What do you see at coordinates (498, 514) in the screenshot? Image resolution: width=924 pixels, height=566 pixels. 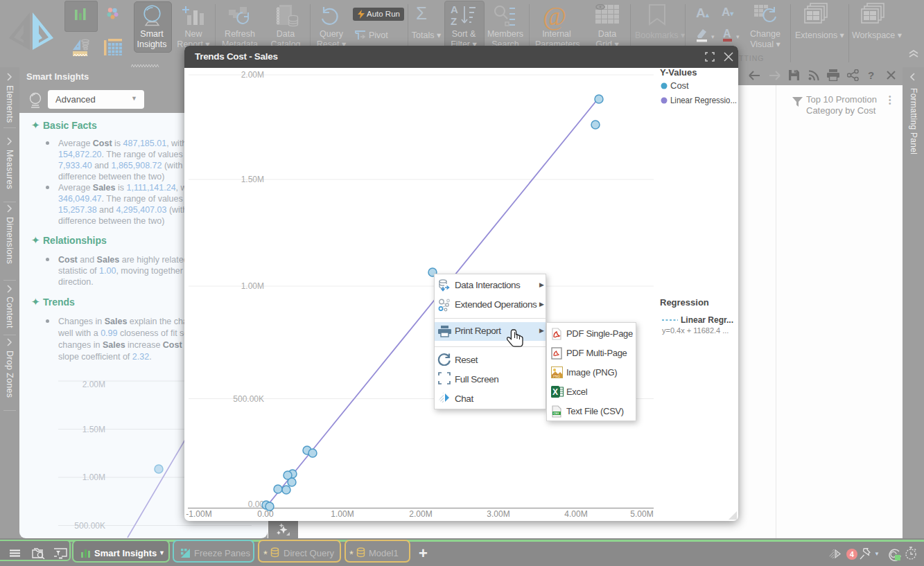 I see `svg-text: 3.00M` at bounding box center [498, 514].